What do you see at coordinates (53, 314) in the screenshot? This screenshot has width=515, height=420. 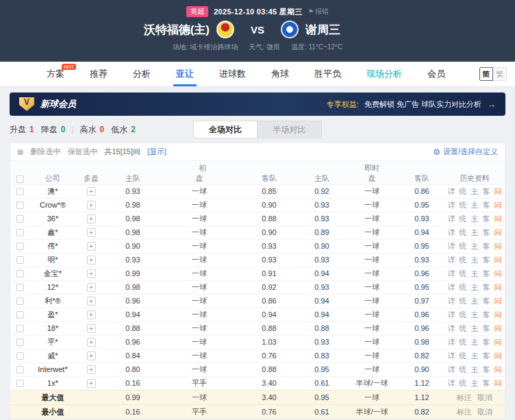 I see `company-name: 盈*` at bounding box center [53, 314].